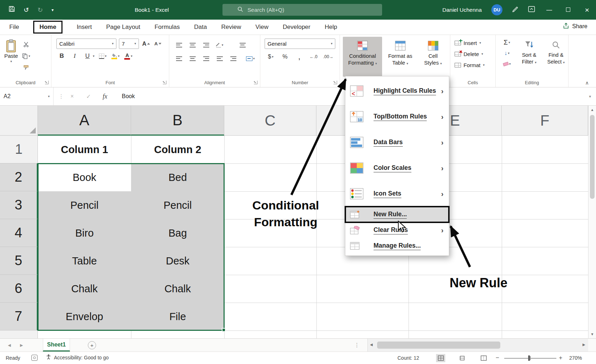 This screenshot has width=596, height=364. What do you see at coordinates (462, 10) in the screenshot?
I see `user-name: Daniel Uchenna` at bounding box center [462, 10].